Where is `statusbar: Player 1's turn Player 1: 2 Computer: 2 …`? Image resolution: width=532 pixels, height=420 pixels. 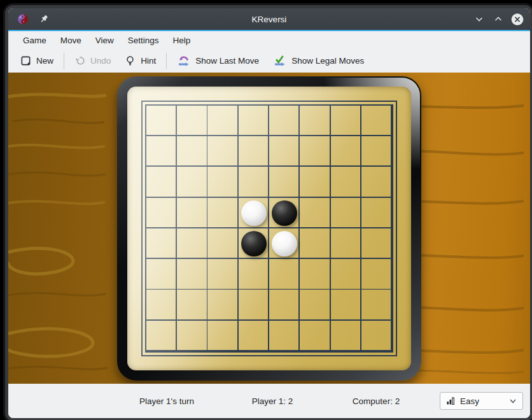 statusbar: Player 1's turn Player 1: 2 Computer: 2 … is located at coordinates (269, 401).